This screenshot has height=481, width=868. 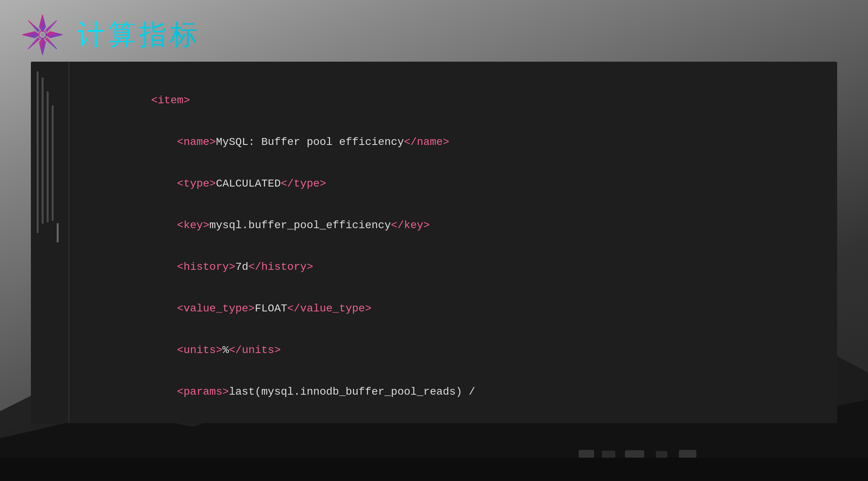 I want to click on code-line-4: <key>mysql.buffer_pool_efficiency</key>, so click(x=451, y=225).